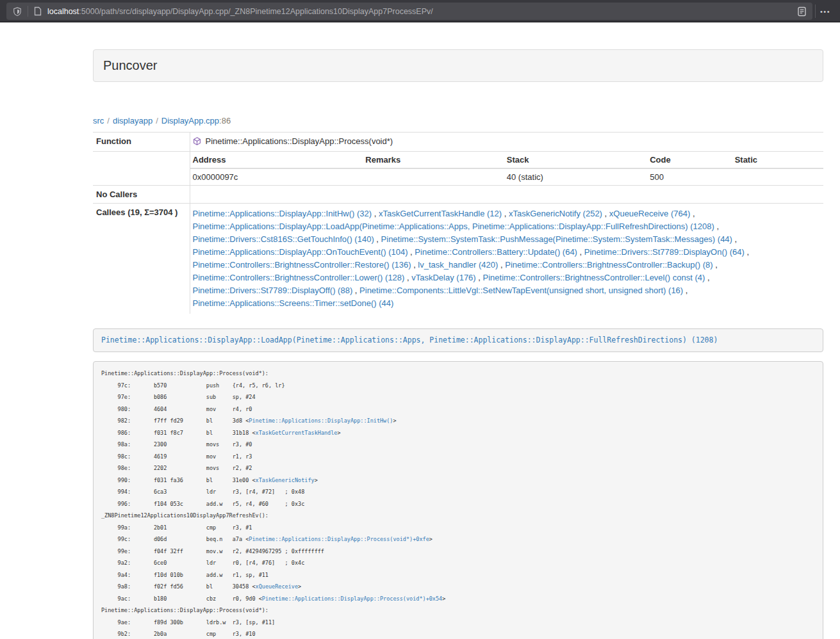  Describe the element at coordinates (293, 303) in the screenshot. I see `callee-link: Pinetime::Applications::Screens::Timer::…` at that location.